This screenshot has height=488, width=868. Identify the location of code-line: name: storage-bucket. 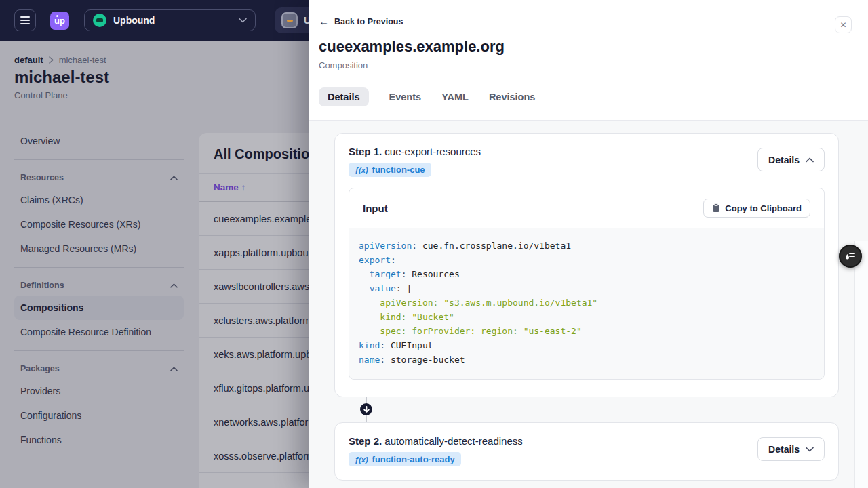
(587, 359).